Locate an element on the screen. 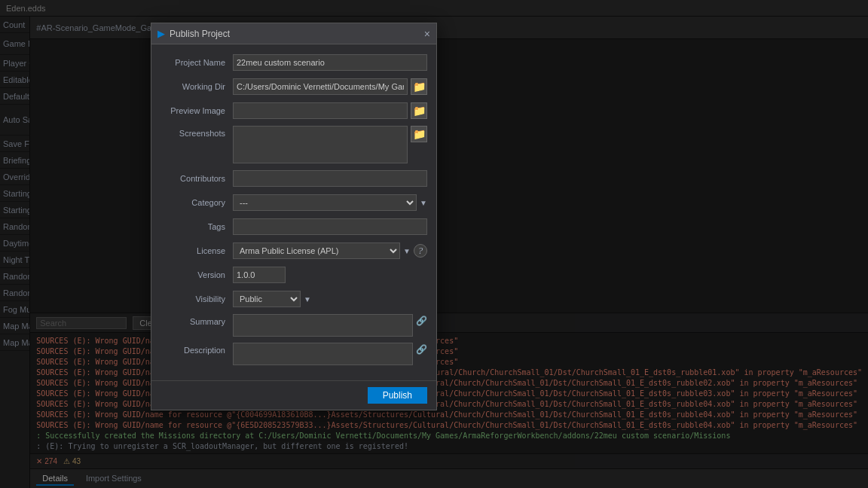 This screenshot has width=868, height=488. dialog-title-icon: ▶ is located at coordinates (161, 33).